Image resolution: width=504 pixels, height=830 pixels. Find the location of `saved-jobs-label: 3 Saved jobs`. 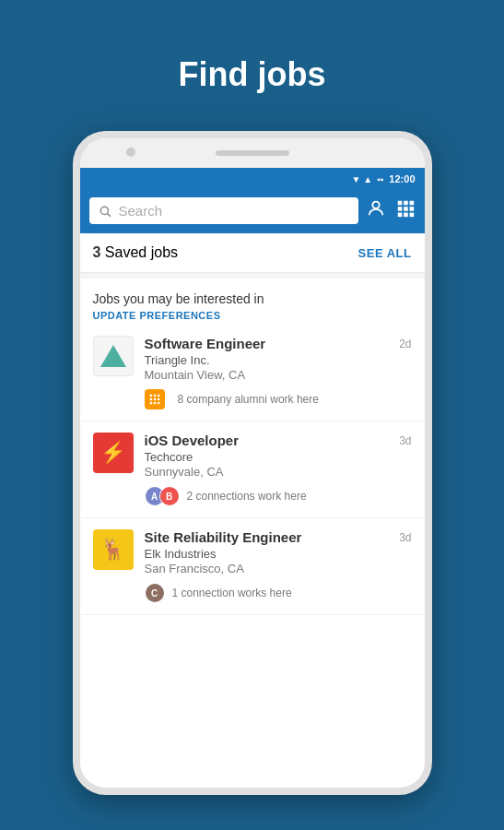

saved-jobs-label: 3 Saved jobs is located at coordinates (136, 253).